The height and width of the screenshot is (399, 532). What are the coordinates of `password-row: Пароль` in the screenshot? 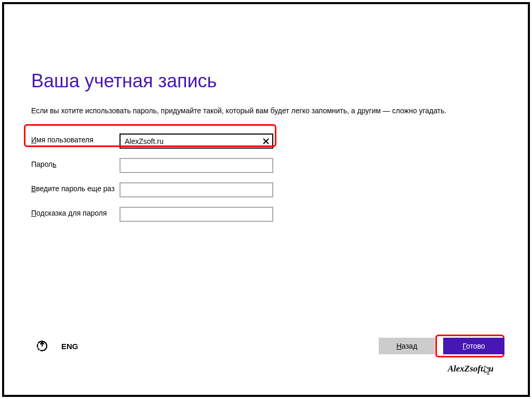 It's located at (266, 165).